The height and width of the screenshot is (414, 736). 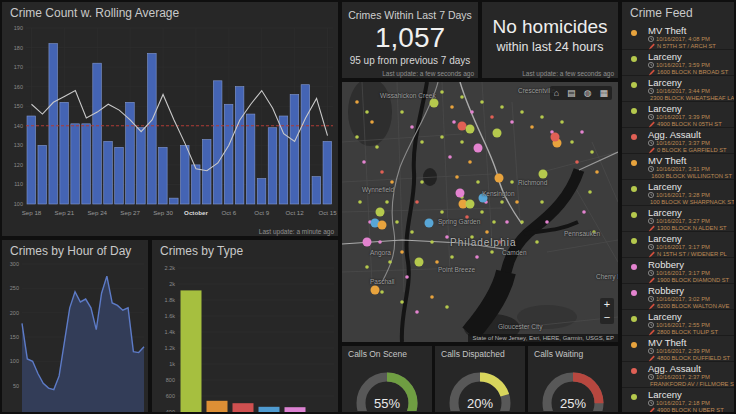 I want to click on map-zoom-control: + −, so click(x=607, y=311).